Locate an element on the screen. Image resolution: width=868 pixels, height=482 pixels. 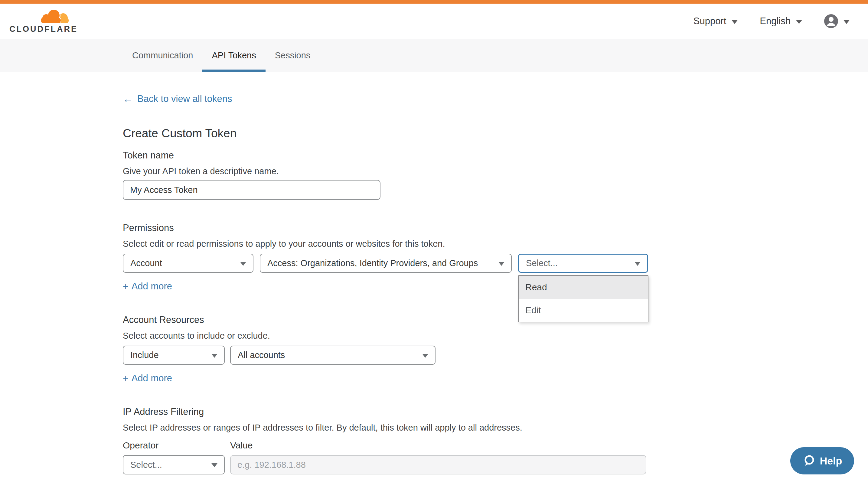
permissions-add-more-label: Add more is located at coordinates (152, 286).